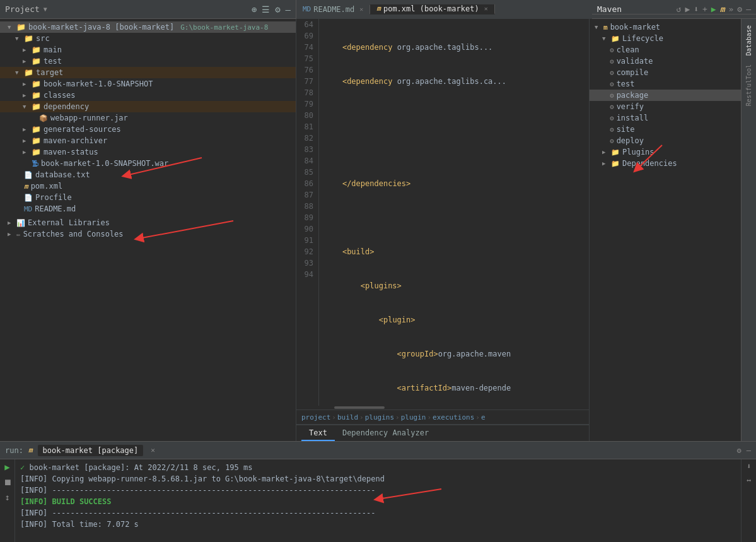 This screenshot has width=756, height=542. Describe the element at coordinates (731, 9) in the screenshot. I see `maven-more-icon: »` at that location.